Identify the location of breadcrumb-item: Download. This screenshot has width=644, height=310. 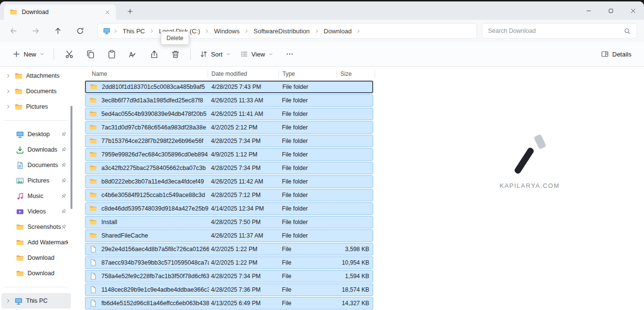
(338, 31).